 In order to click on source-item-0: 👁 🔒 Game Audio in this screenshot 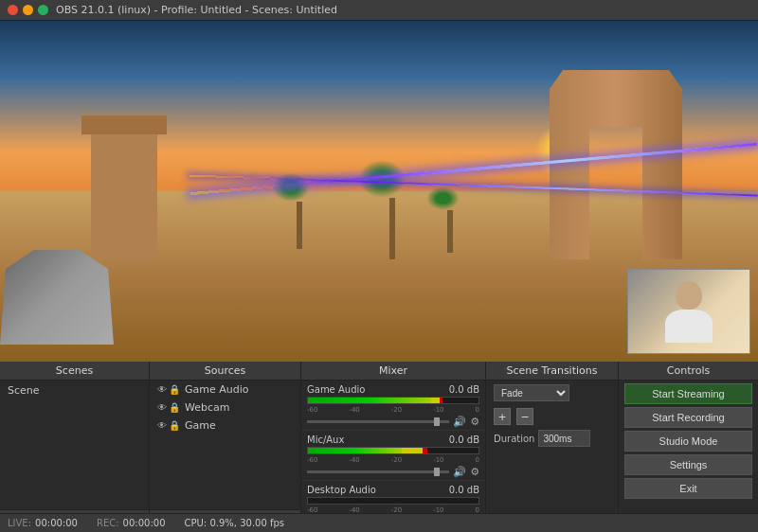, I will do `click(226, 390)`.